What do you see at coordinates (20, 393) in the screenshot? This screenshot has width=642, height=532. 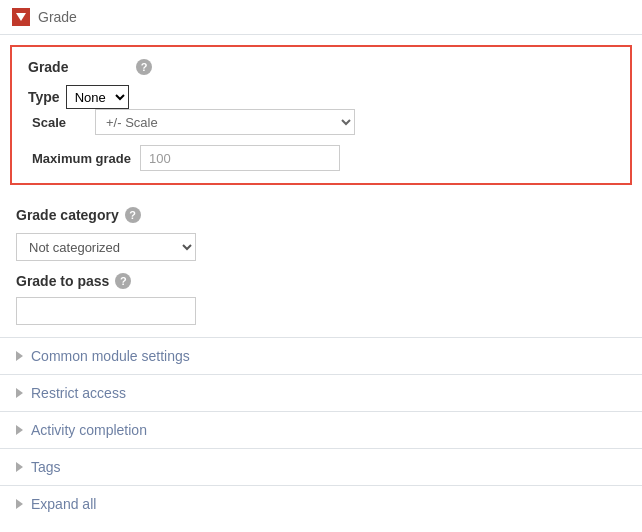 I see `restrict-access-expand-icon` at bounding box center [20, 393].